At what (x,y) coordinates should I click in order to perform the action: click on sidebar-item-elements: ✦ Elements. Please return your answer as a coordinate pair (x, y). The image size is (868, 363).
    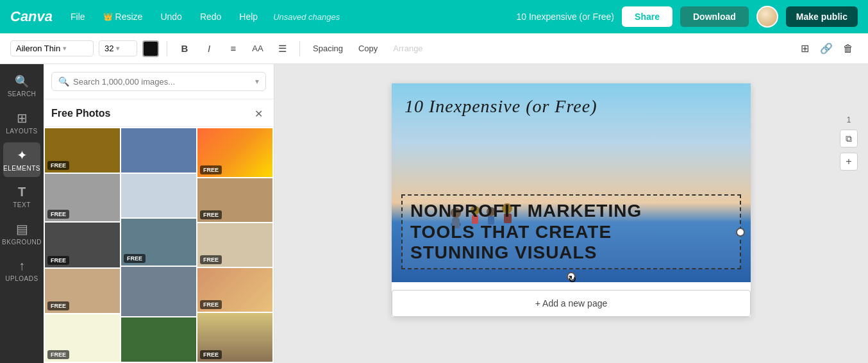
    Looking at the image, I should click on (22, 160).